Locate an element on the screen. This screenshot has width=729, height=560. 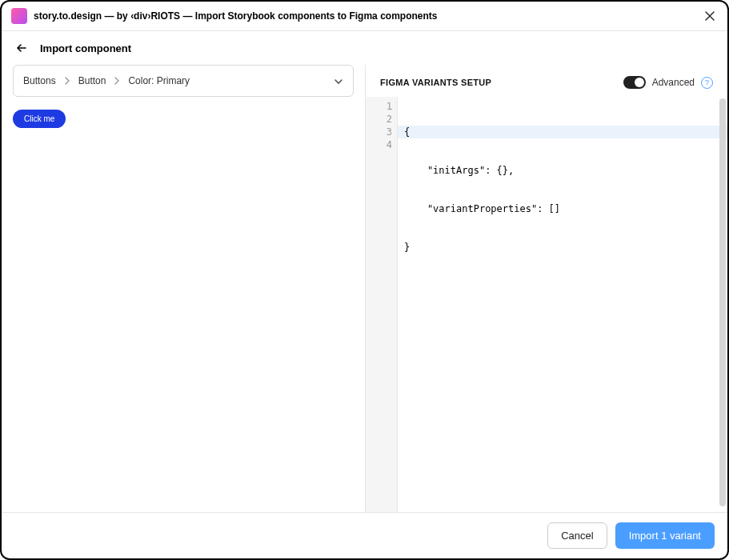
breadcrumb-item: Buttons is located at coordinates (40, 81).